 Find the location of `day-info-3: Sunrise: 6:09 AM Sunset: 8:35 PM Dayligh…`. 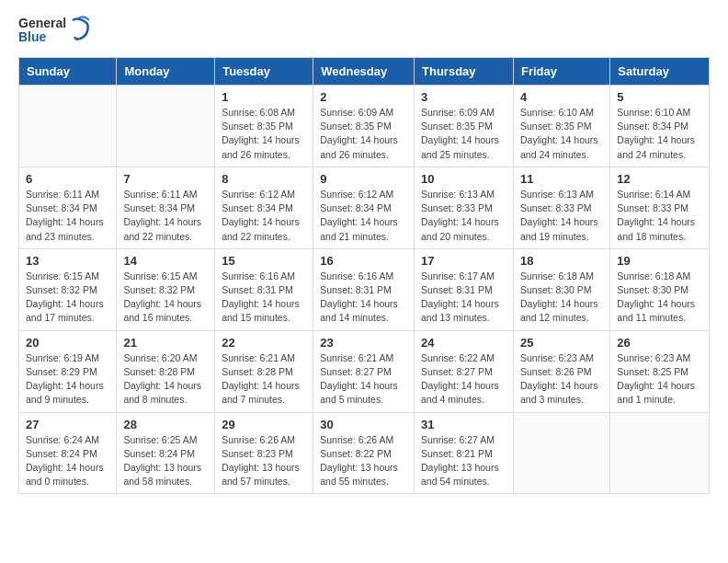

day-info-3: Sunrise: 6:09 AM Sunset: 8:35 PM Dayligh… is located at coordinates (463, 134).